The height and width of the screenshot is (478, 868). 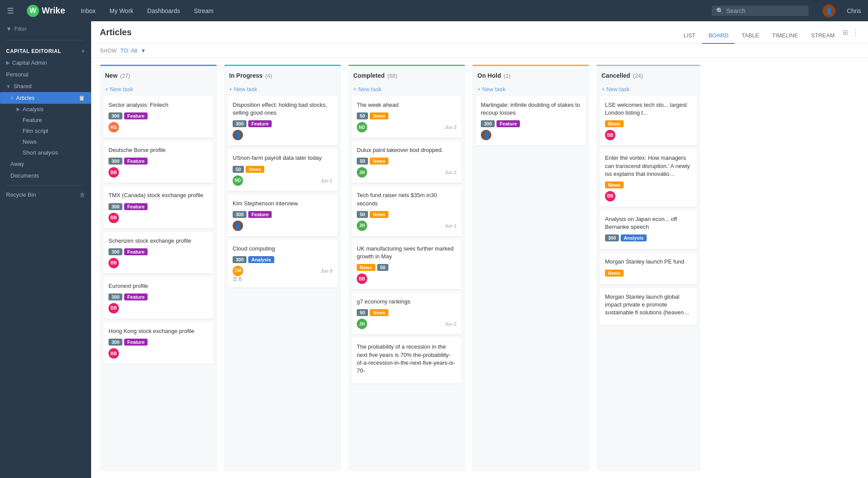 What do you see at coordinates (823, 36) in the screenshot?
I see `tab-stream: STREAM` at bounding box center [823, 36].